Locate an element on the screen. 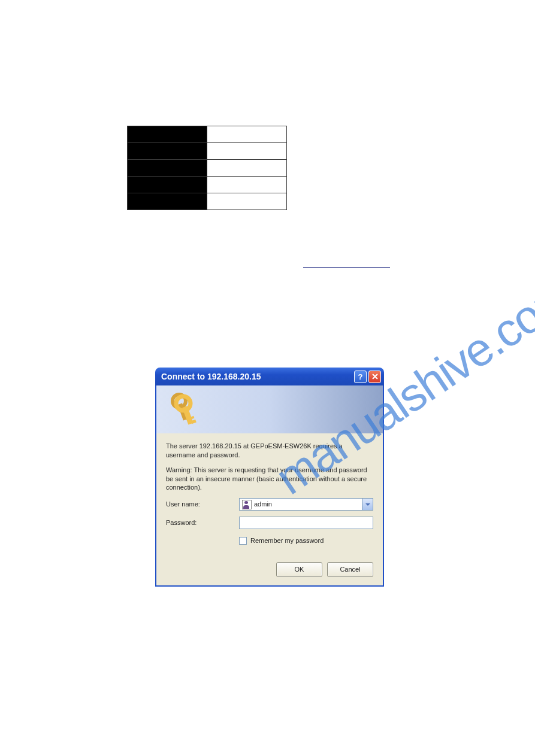 The height and width of the screenshot is (756, 535). user-icon is located at coordinates (247, 505).